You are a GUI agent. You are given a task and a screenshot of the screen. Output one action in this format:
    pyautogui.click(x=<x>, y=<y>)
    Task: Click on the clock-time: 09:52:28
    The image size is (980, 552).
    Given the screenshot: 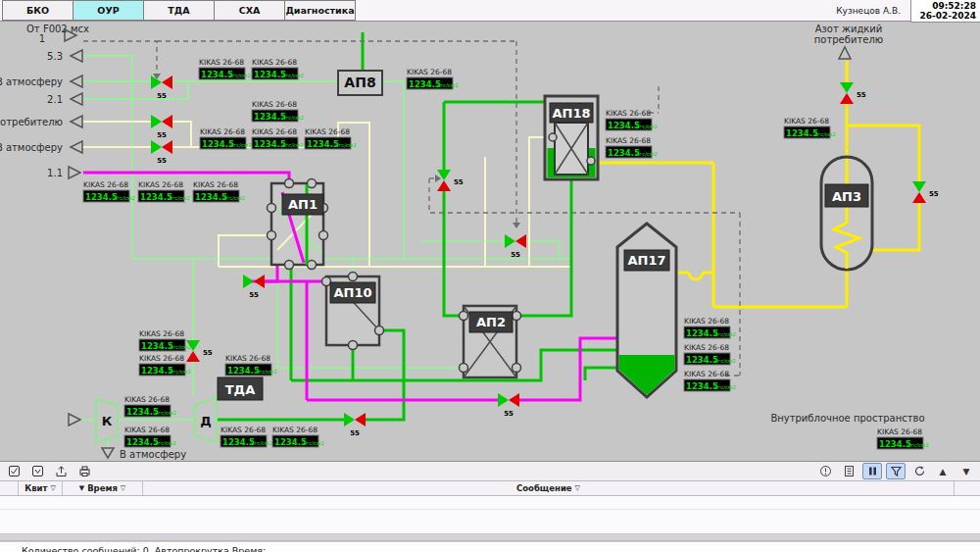 What is the action you would take?
    pyautogui.click(x=946, y=6)
    